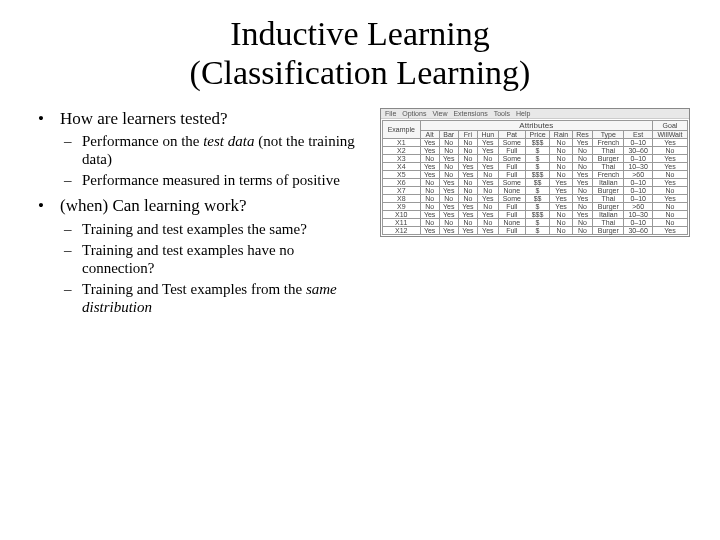  Describe the element at coordinates (390, 114) in the screenshot. I see `menu-item: File` at that location.